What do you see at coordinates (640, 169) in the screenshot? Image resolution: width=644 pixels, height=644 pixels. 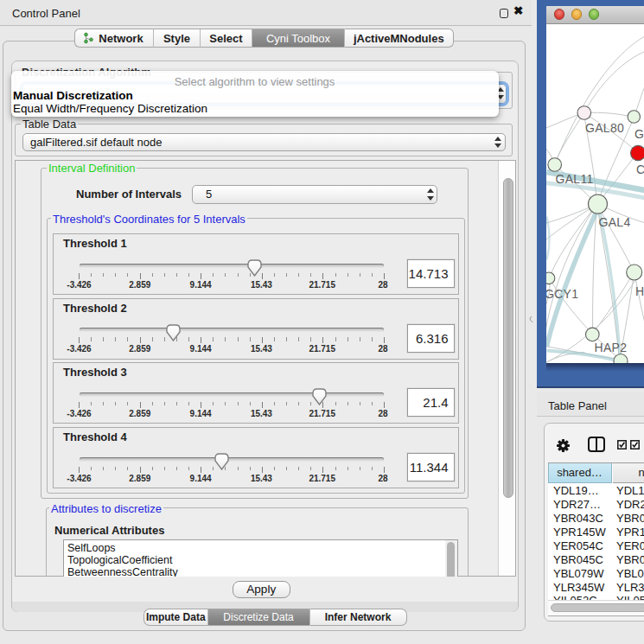 I see `svg-text: C` at bounding box center [640, 169].